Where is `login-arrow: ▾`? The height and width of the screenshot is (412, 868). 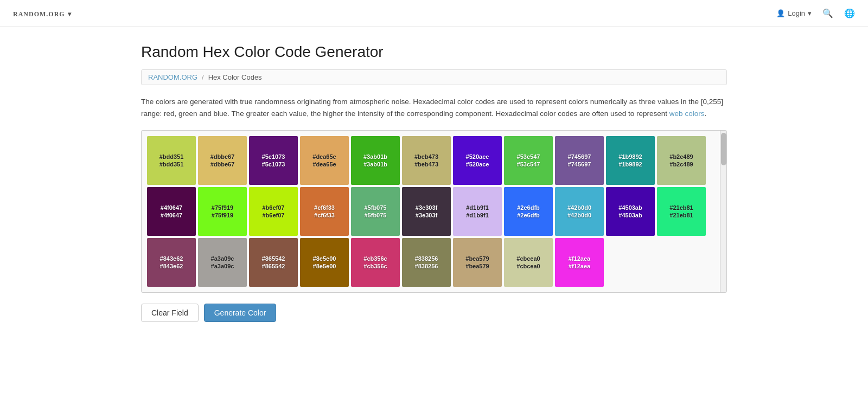 login-arrow: ▾ is located at coordinates (809, 13).